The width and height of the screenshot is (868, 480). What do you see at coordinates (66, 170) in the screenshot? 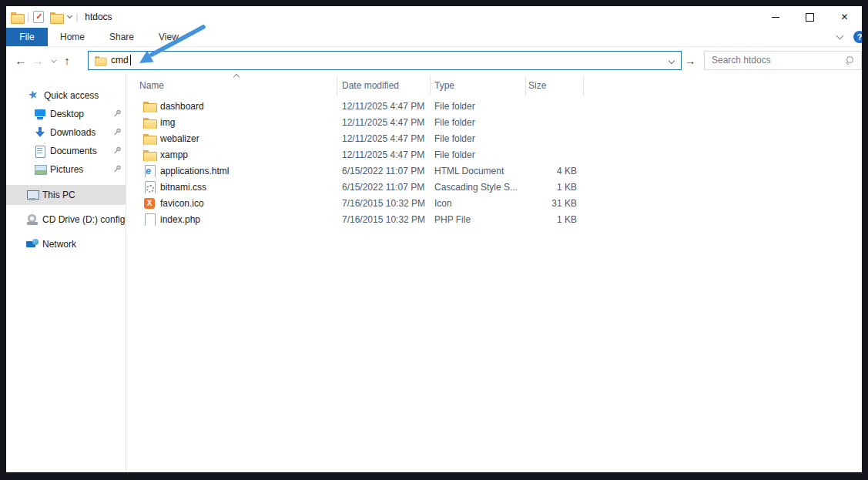
I see `sidebar-item-pictures: Pictures` at bounding box center [66, 170].